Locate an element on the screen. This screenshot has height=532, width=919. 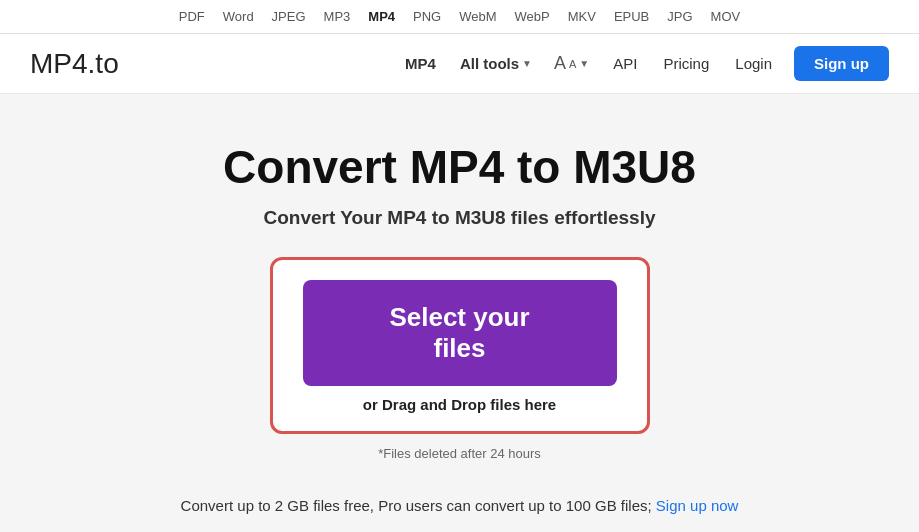
format-mov: MOV is located at coordinates (726, 16).